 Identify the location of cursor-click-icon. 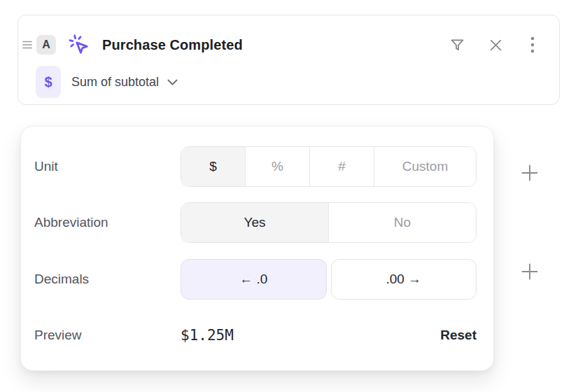
(79, 45).